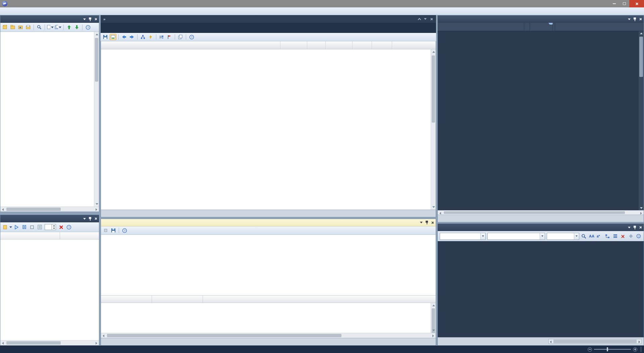  I want to click on report-hscrollbar, so click(541, 212).